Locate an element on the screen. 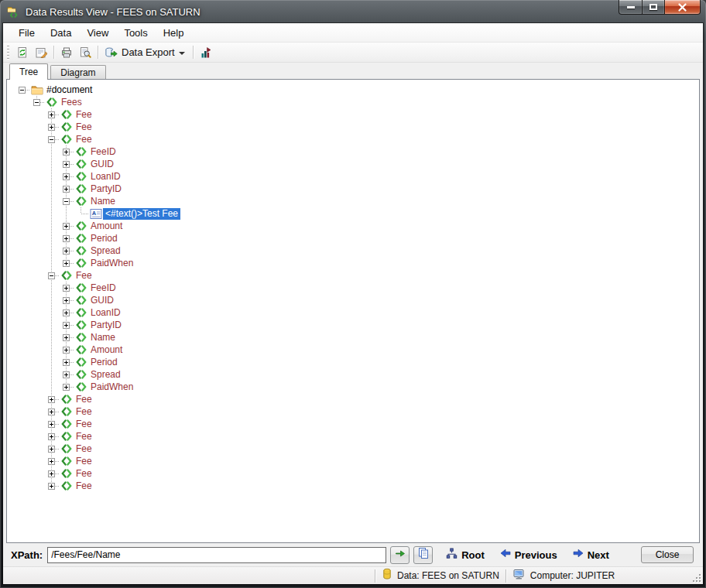 This screenshot has width=706, height=588. tree-node-label: PaidWhen is located at coordinates (111, 263).